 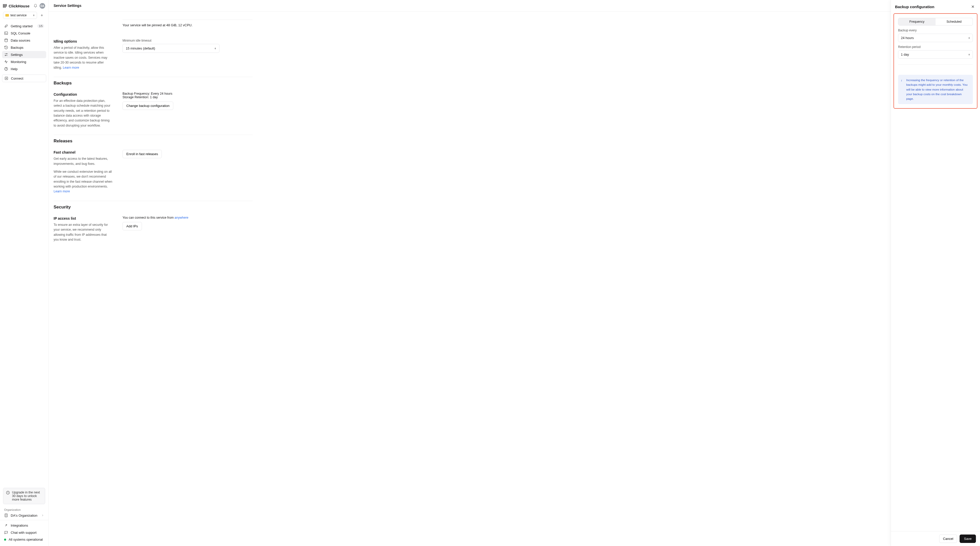 I want to click on service-color-icon, so click(x=7, y=15).